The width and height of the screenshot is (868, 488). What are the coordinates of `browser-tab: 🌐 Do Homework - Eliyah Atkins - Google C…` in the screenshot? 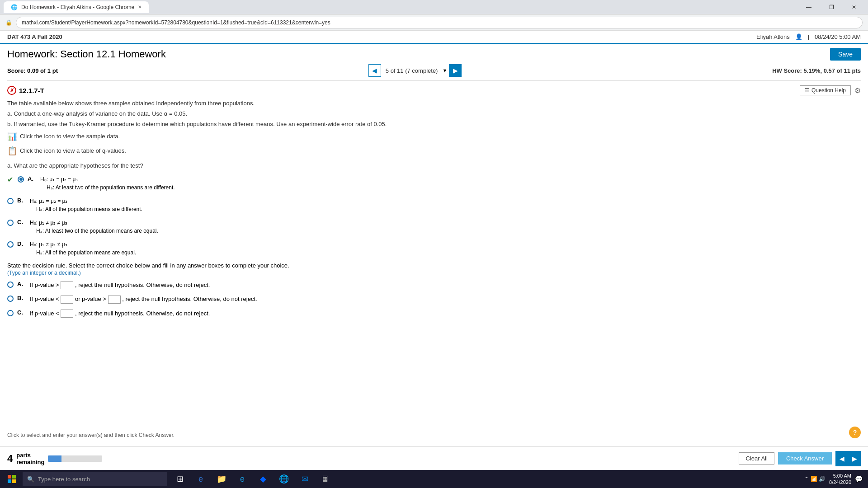 It's located at (76, 7).